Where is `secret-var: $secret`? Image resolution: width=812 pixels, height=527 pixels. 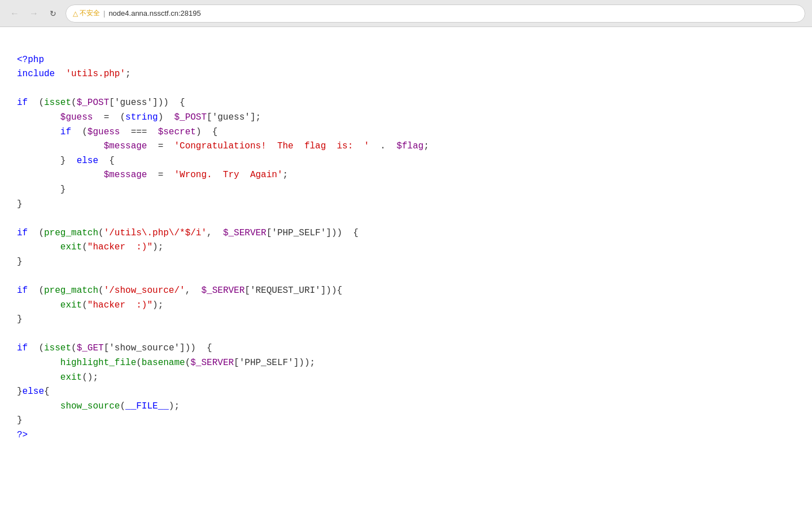 secret-var: $secret is located at coordinates (177, 132).